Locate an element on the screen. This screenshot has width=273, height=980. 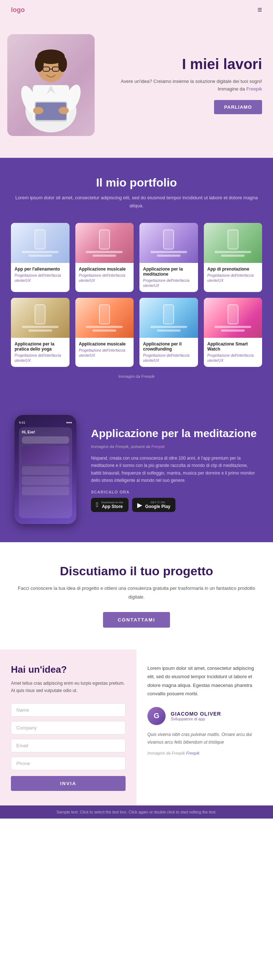
author-info: GIACOMO OLIVER Sviluppatore di app is located at coordinates (196, 716).